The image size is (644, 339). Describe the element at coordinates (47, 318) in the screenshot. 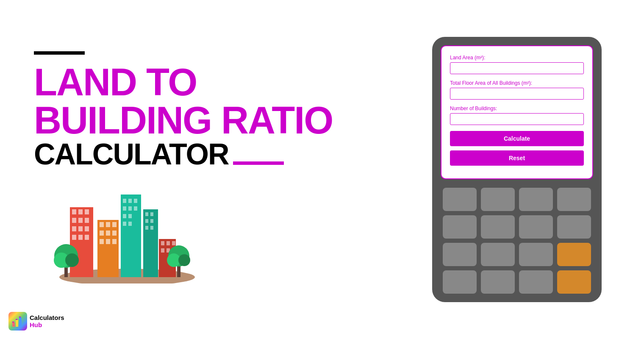

I see `logo-calculators: Calculators` at that location.